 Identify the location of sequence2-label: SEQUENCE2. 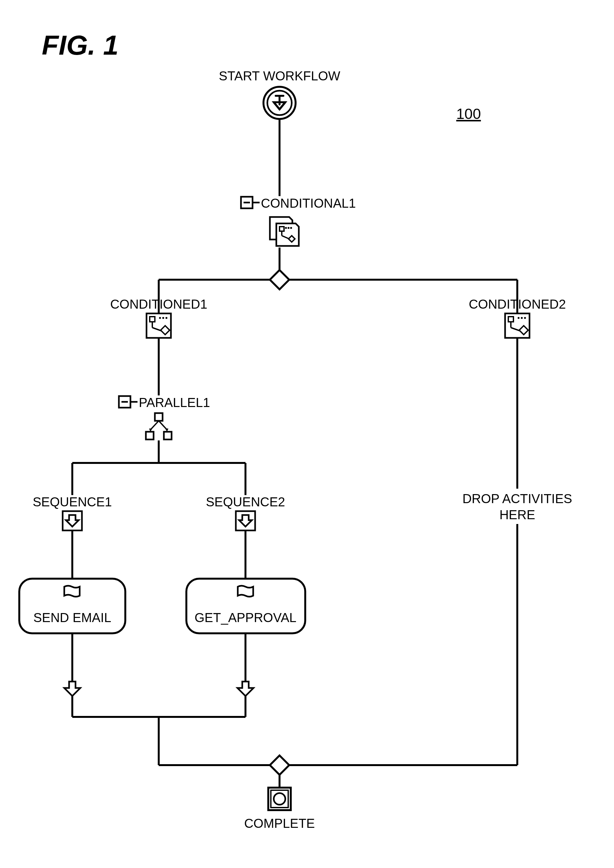
(246, 502).